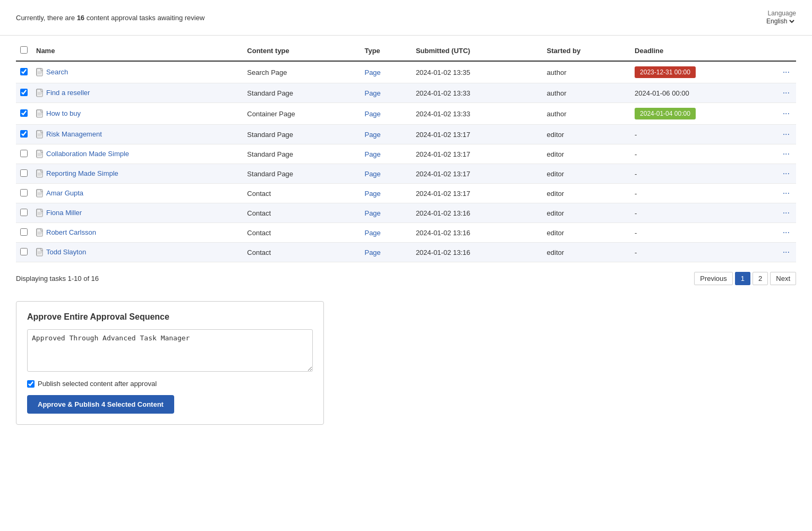  I want to click on name-link: Find a reseller, so click(68, 92).